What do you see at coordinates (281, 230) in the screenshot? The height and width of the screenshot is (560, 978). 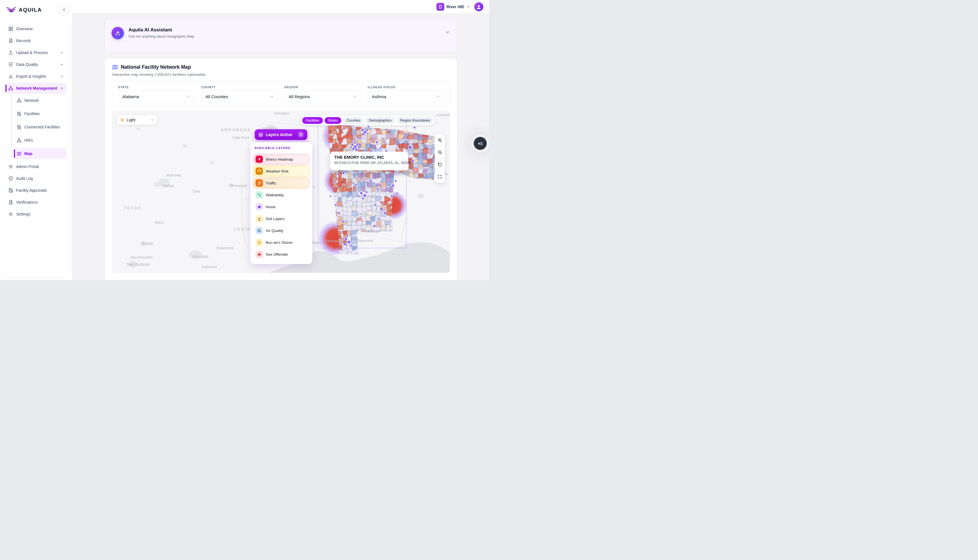 I see `layer-air-quality: Air Quality` at bounding box center [281, 230].